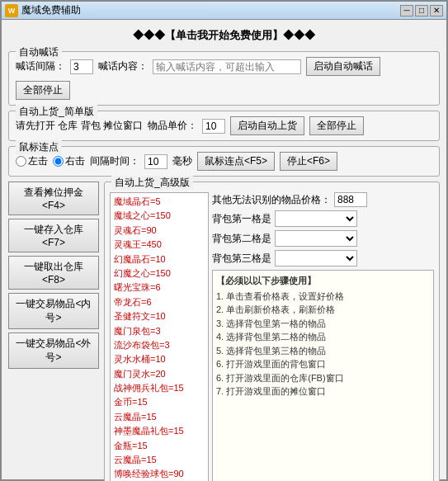 The width and height of the screenshot is (448, 481). I want to click on instruction-5: 5. 选择背包里第三格的物品, so click(323, 351).